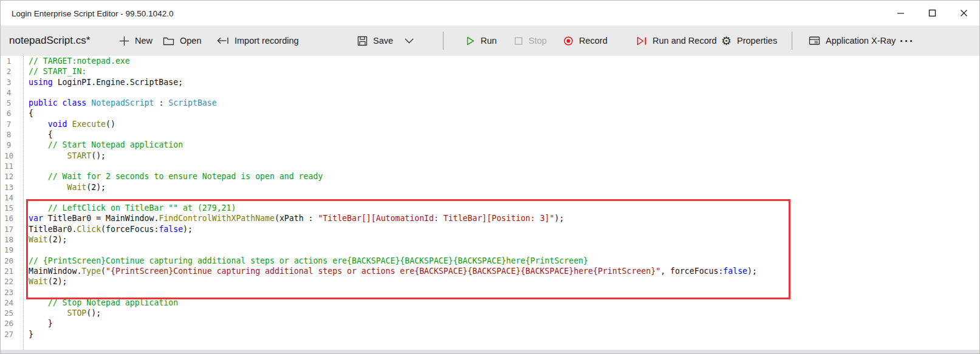  Describe the element at coordinates (9, 271) in the screenshot. I see `line-number: 21` at that location.